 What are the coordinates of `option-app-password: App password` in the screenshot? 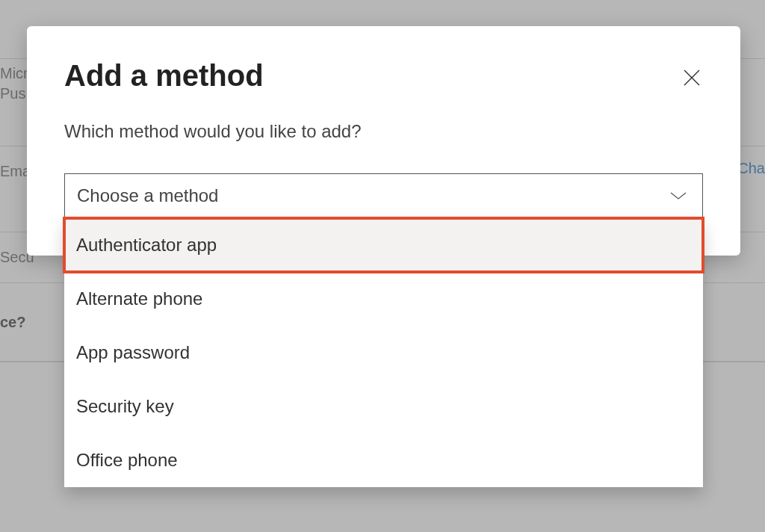 It's located at (384, 353).